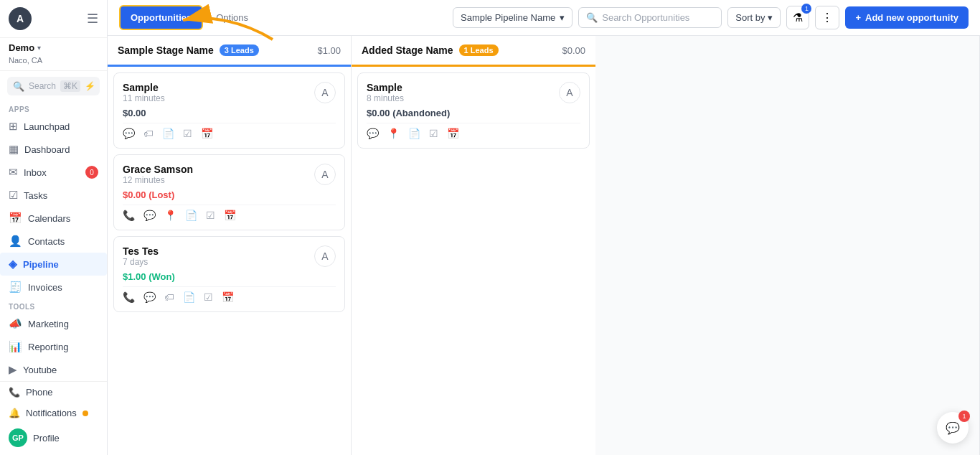 The width and height of the screenshot is (980, 455). I want to click on filter-icon: ⚗, so click(798, 17).